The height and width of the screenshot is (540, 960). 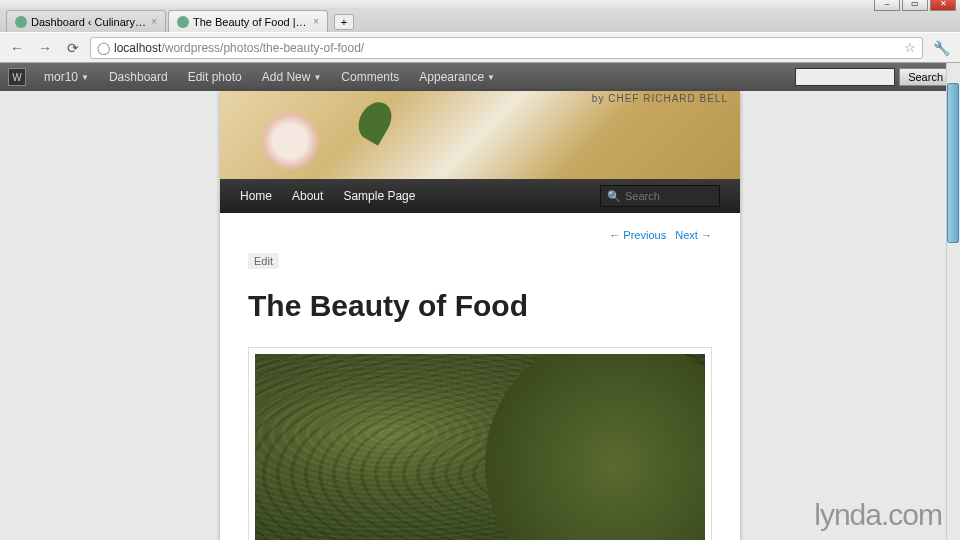 I want to click on browser-chrome: – ▭ ✕ Dashboard ‹ Culinary Artist × The …, so click(x=480, y=32).